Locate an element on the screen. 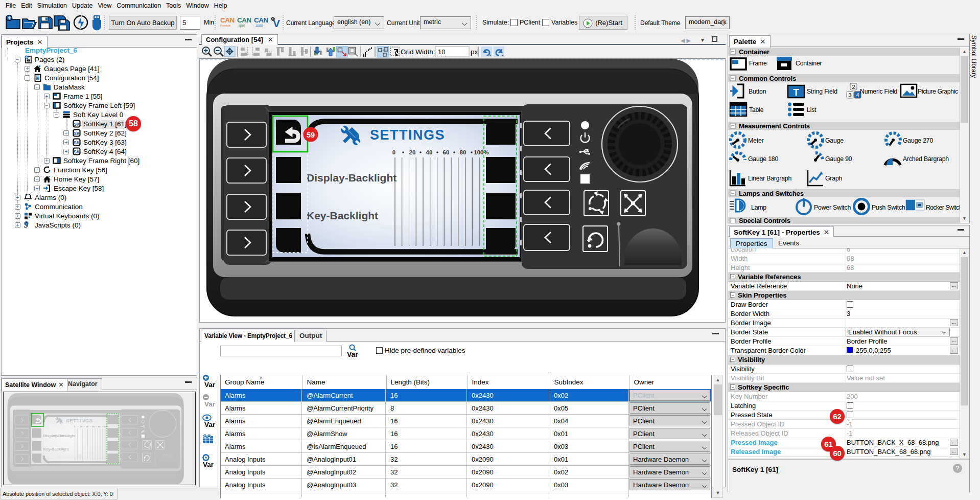 This screenshot has height=500, width=980. svg-text: List is located at coordinates (811, 110).